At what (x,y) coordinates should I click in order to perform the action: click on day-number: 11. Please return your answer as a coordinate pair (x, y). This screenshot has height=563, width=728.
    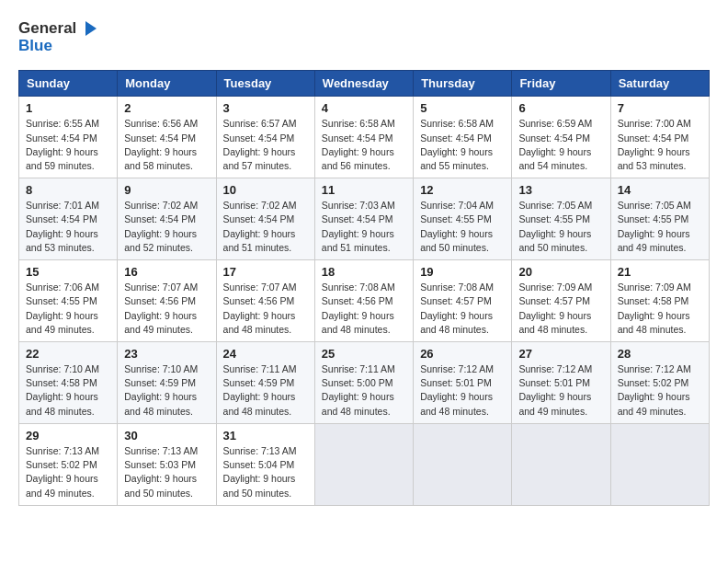
    Looking at the image, I should click on (364, 190).